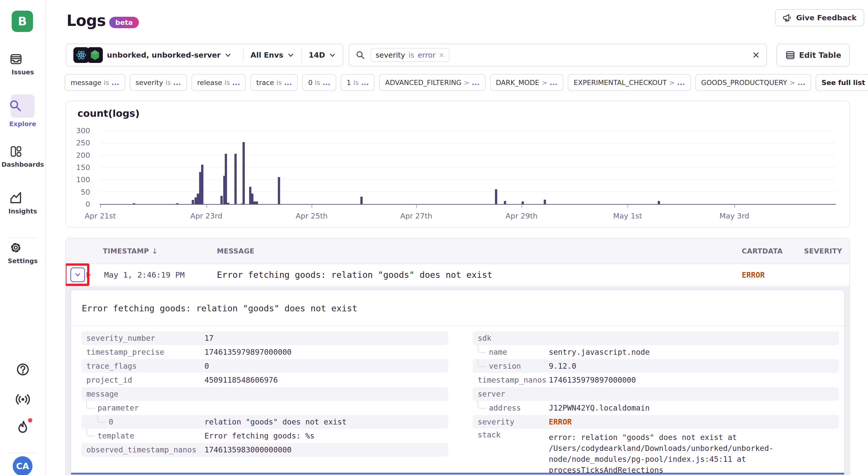 The width and height of the screenshot is (868, 475). Describe the element at coordinates (23, 399) in the screenshot. I see `broadcast-icon` at that location.